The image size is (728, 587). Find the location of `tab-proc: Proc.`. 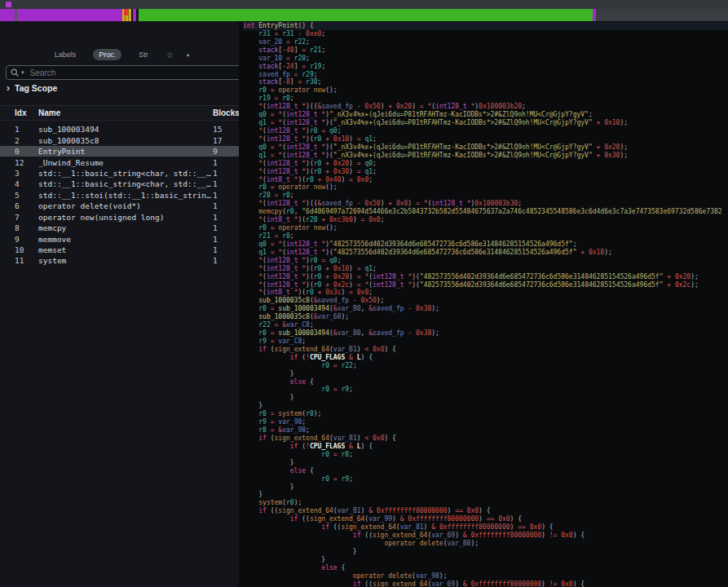

tab-proc: Proc. is located at coordinates (108, 55).